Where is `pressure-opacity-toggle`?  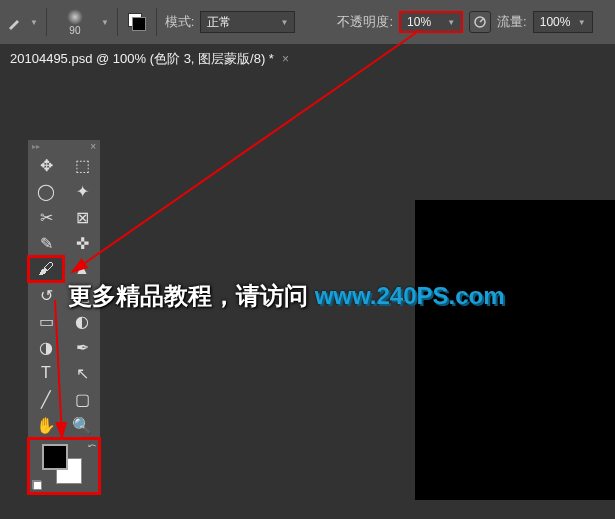 pressure-opacity-toggle is located at coordinates (480, 22).